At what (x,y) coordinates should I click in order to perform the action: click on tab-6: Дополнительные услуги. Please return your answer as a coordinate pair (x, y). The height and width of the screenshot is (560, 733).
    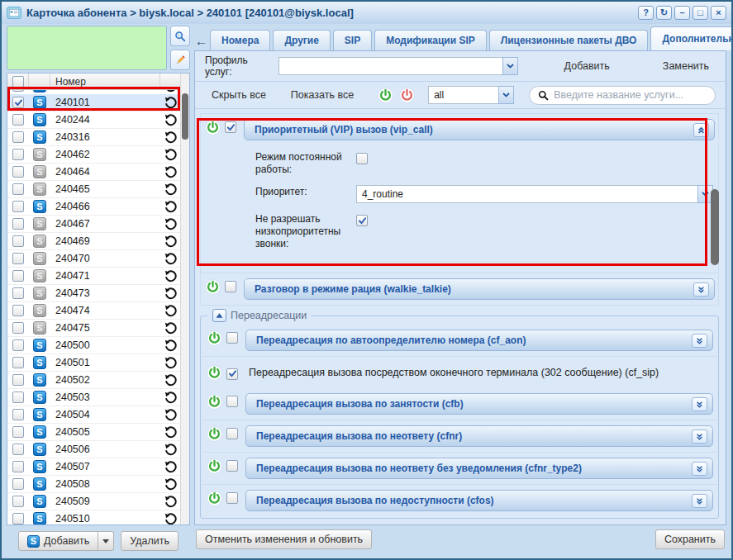
    Looking at the image, I should click on (692, 38).